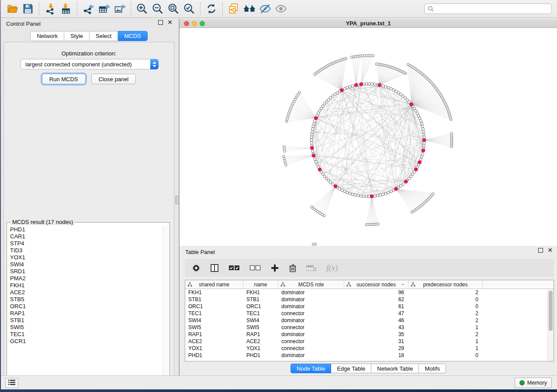 This screenshot has height=392, width=557. What do you see at coordinates (366, 327) in the screenshot?
I see `table-row: SWI5SWI5connector431` at bounding box center [366, 327].